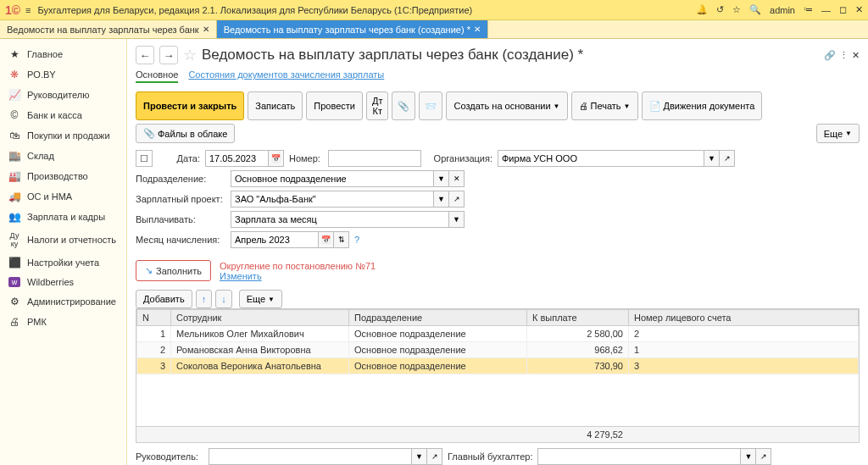 Image resolution: width=868 pixels, height=465 pixels. Describe the element at coordinates (237, 158) in the screenshot. I see `date-input` at that location.